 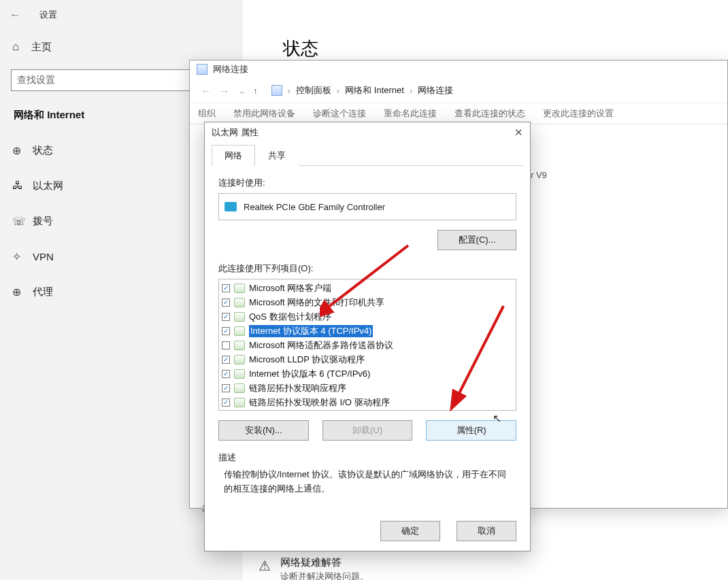 What do you see at coordinates (367, 359) in the screenshot?
I see `list-item: ✓Microsoft LLDP 协议驱动程序` at bounding box center [367, 359].